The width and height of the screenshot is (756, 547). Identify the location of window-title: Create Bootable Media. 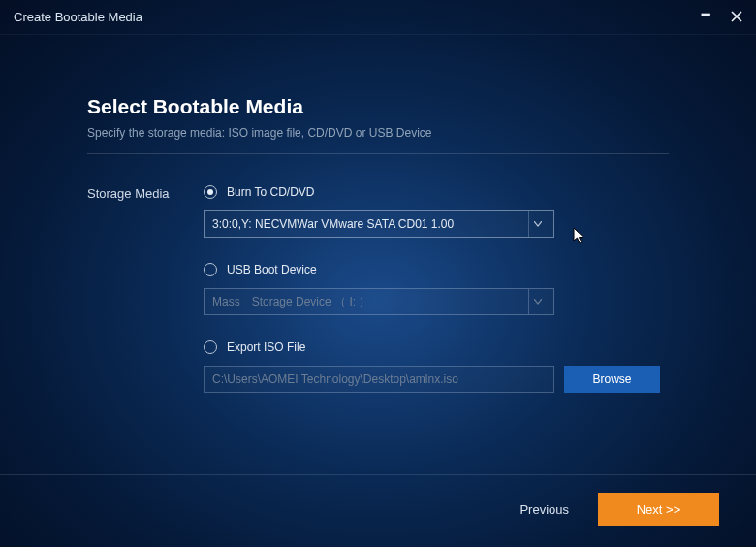
(78, 17).